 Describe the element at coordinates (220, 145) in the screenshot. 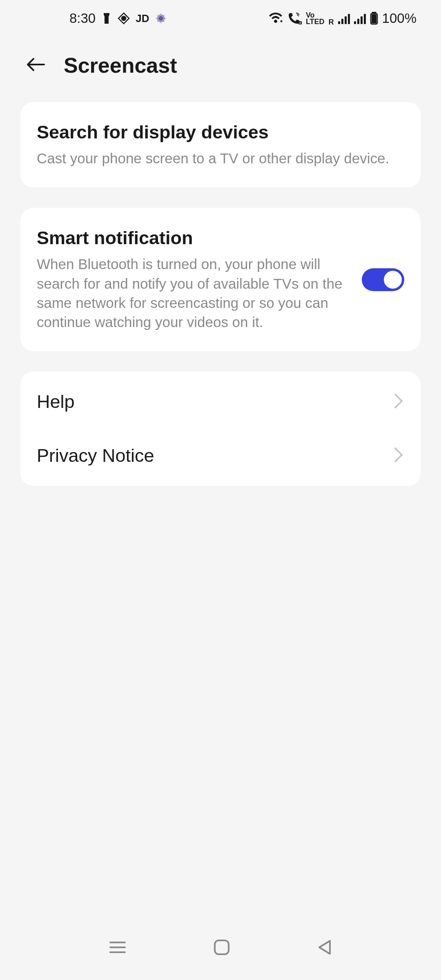

I see `search-devices-row: Search for display devices Cast your pho…` at that location.